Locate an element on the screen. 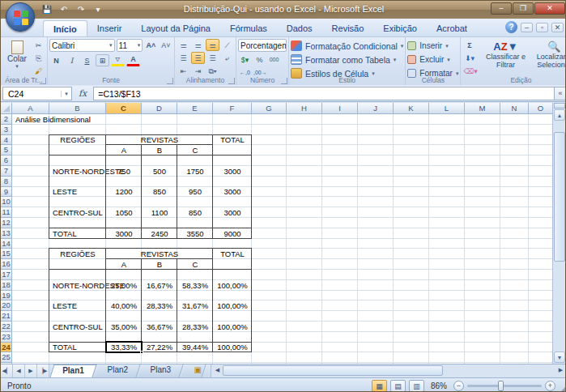 The image size is (566, 392). cell-B7: NORTE-NORDESTE is located at coordinates (78, 172).